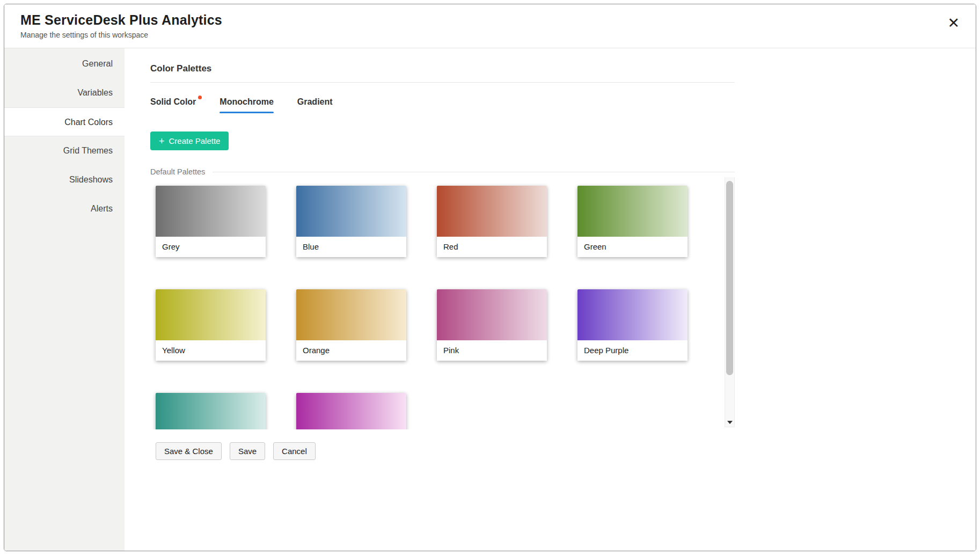 This screenshot has height=555, width=980. What do you see at coordinates (351, 221) in the screenshot?
I see `palette-card-blue: Blue` at bounding box center [351, 221].